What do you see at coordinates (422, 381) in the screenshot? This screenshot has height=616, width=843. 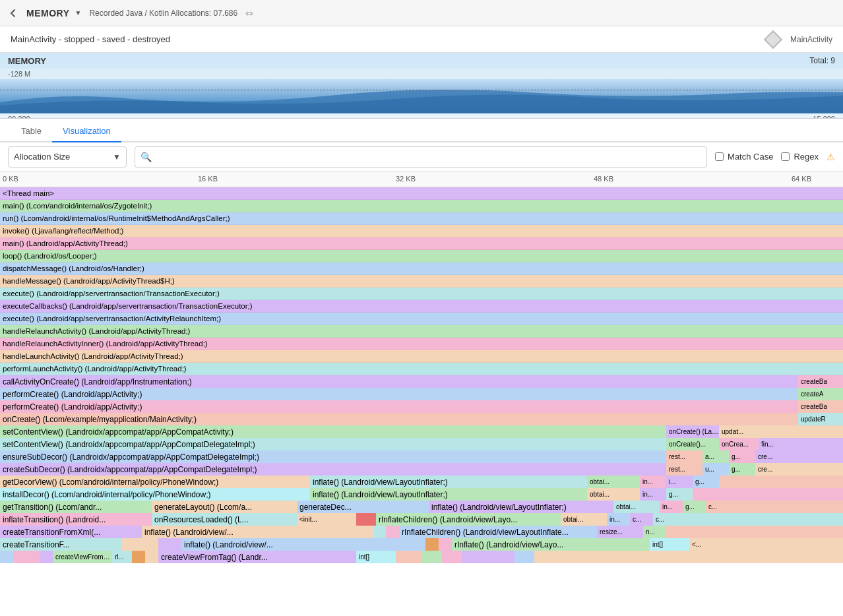 I see `table-row: callActivityOnCreate() (Landroid/app/Ins…` at bounding box center [422, 381].